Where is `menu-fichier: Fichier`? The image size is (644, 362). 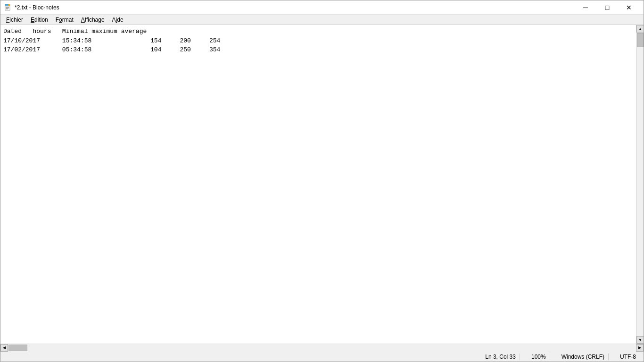 menu-fichier: Fichier is located at coordinates (15, 20).